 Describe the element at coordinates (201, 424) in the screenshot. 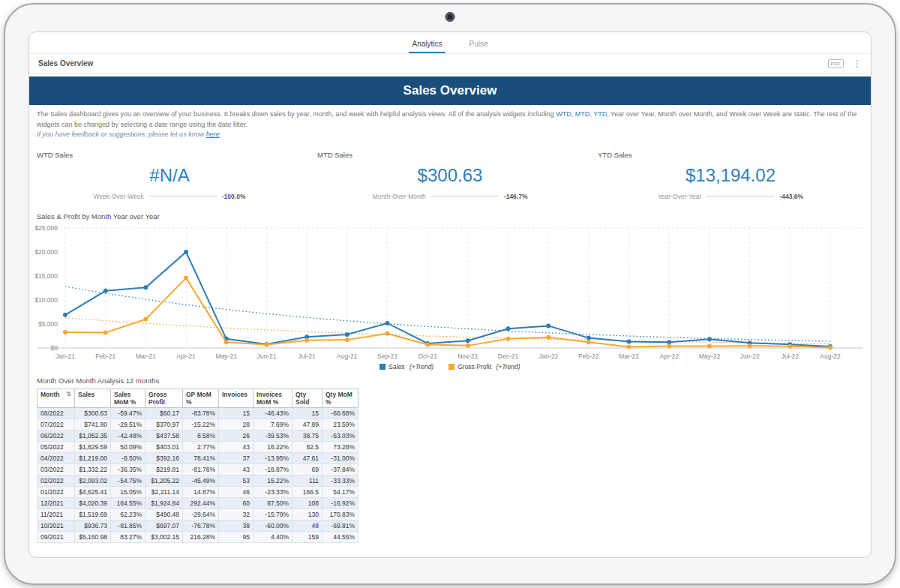

I see `table-cell: -15.22%` at that location.